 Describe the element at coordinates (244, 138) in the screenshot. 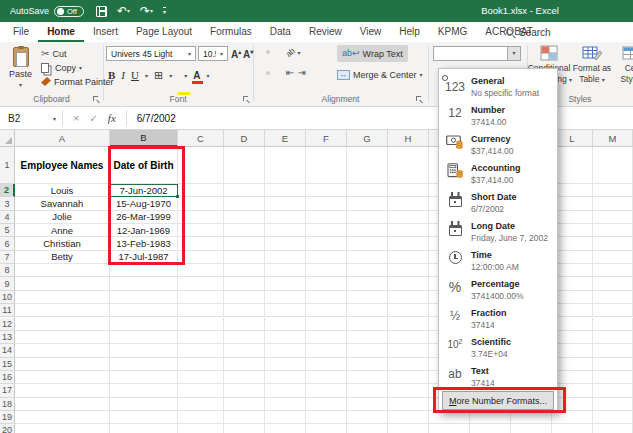

I see `column-header-D: D` at that location.